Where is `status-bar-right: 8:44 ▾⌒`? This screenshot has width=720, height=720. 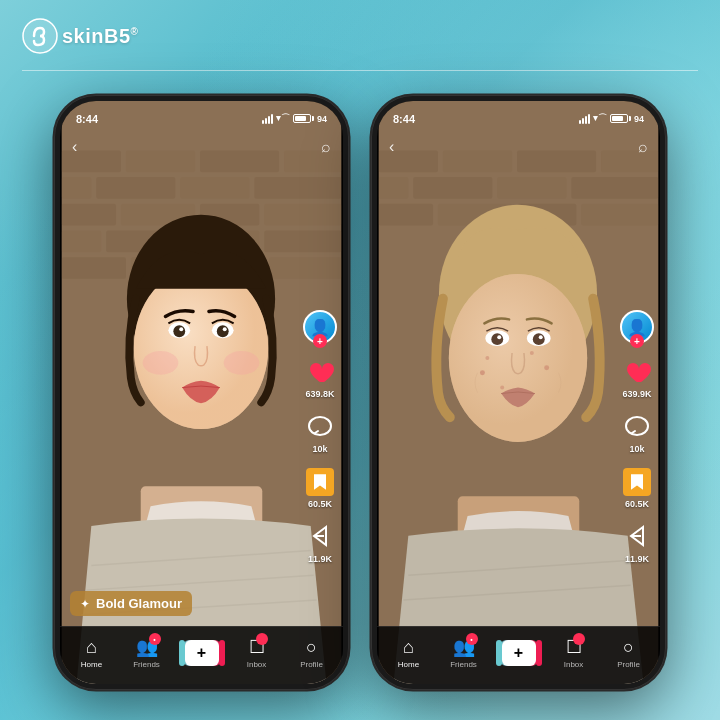
status-bar-right: 8:44 ▾⌒ is located at coordinates (518, 115).